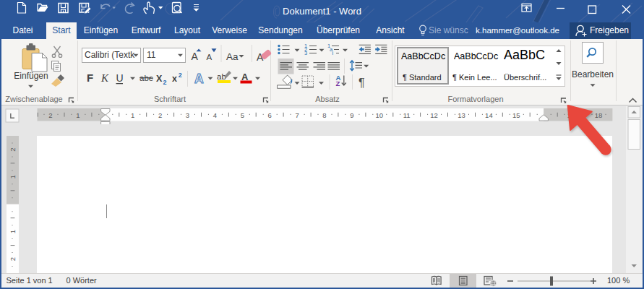 The image size is (644, 289). What do you see at coordinates (105, 78) in the screenshot?
I see `svg-text: K` at bounding box center [105, 78].